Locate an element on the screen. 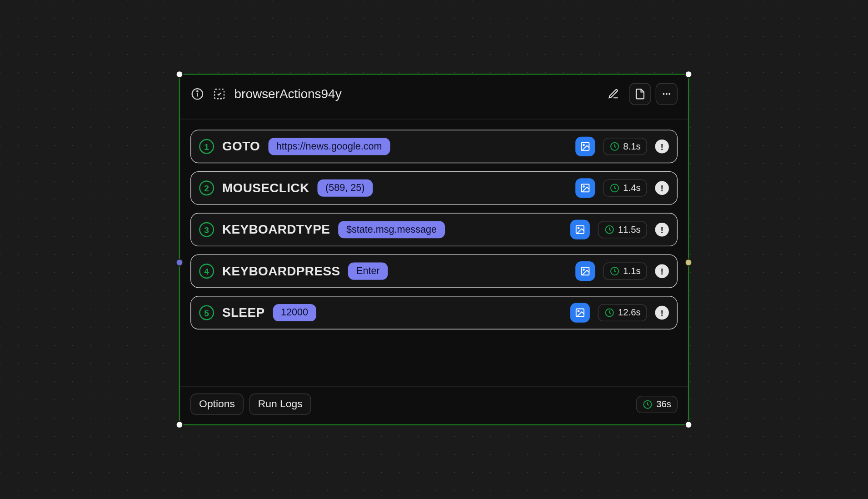 Image resolution: width=868 pixels, height=499 pixels. duration-value: 12.6s is located at coordinates (629, 313).